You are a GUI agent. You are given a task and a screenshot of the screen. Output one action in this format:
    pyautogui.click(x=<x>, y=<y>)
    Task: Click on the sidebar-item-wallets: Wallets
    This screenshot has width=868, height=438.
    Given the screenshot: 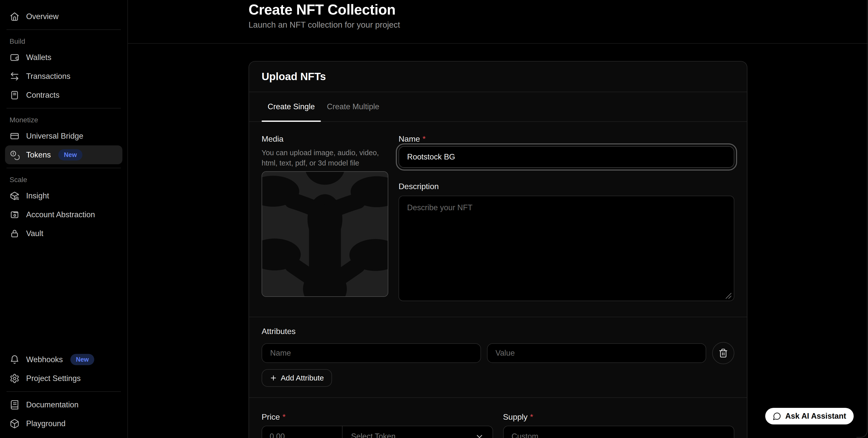 What is the action you would take?
    pyautogui.click(x=64, y=57)
    